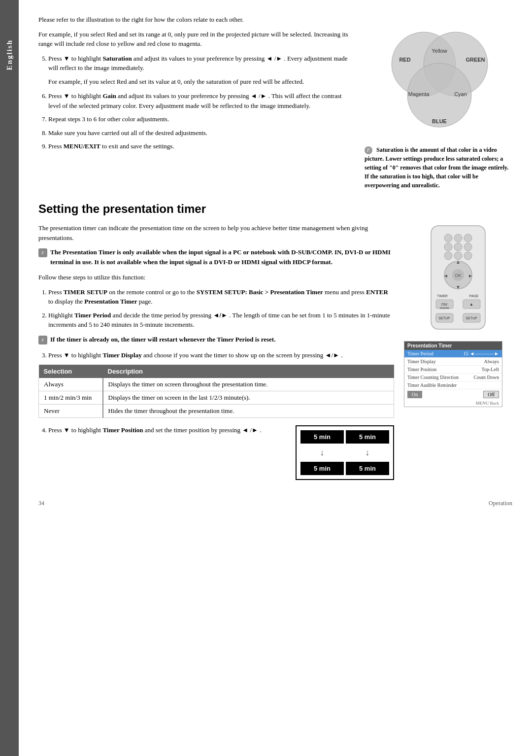 The width and height of the screenshot is (532, 756). I want to click on intro-text: Please refer to the illustration to the …, so click(194, 103).